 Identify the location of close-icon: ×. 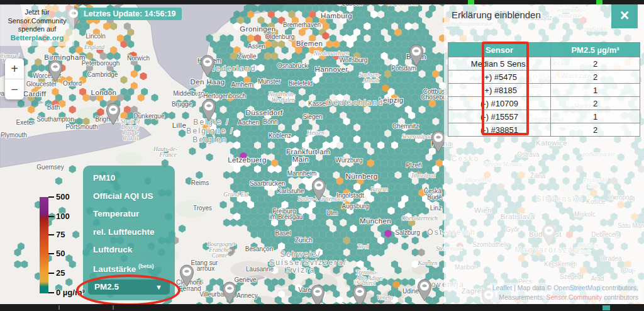
(625, 16).